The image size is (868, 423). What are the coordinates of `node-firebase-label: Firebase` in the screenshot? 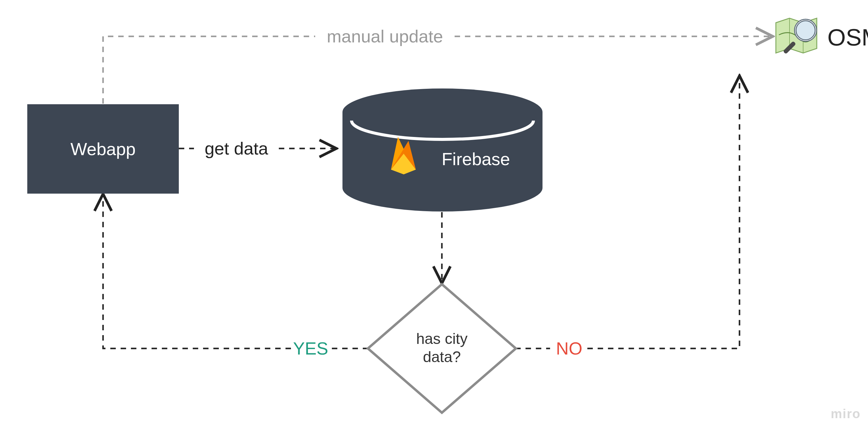 It's located at (476, 159).